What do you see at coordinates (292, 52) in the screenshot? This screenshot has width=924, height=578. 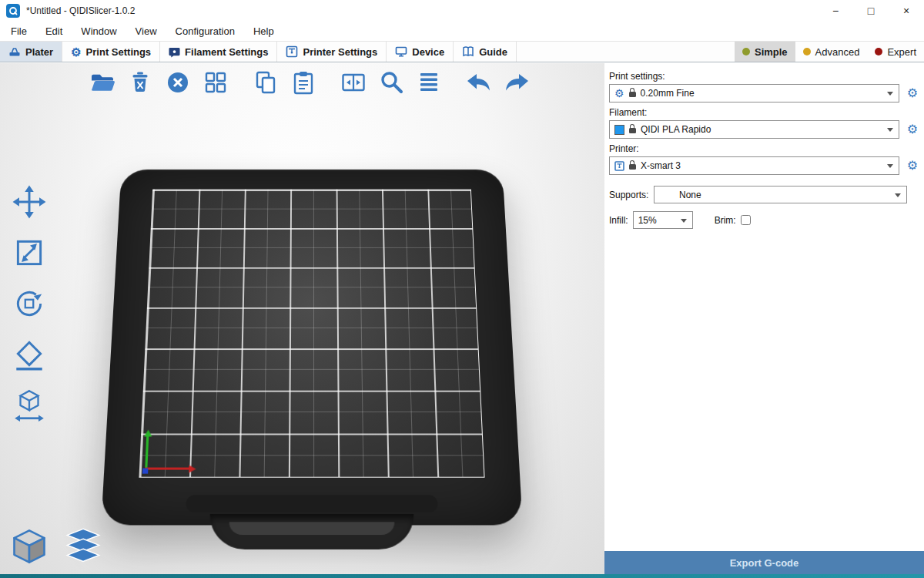 I see `printer-icon` at bounding box center [292, 52].